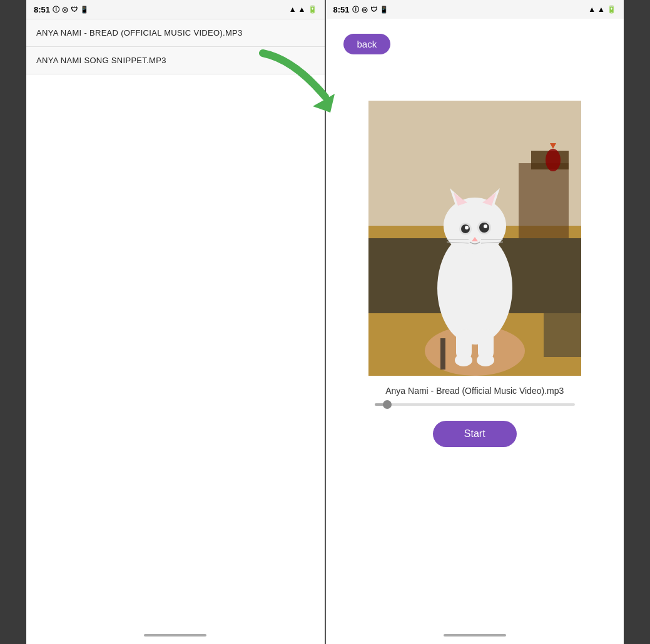  I want to click on shield-icon-r: 🛡, so click(374, 9).